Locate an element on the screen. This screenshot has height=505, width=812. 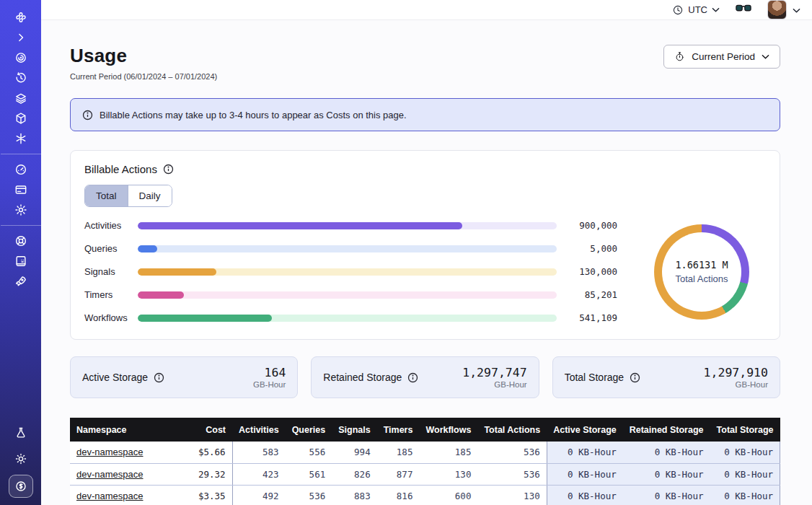
temporal-logo-icon is located at coordinates (21, 17).